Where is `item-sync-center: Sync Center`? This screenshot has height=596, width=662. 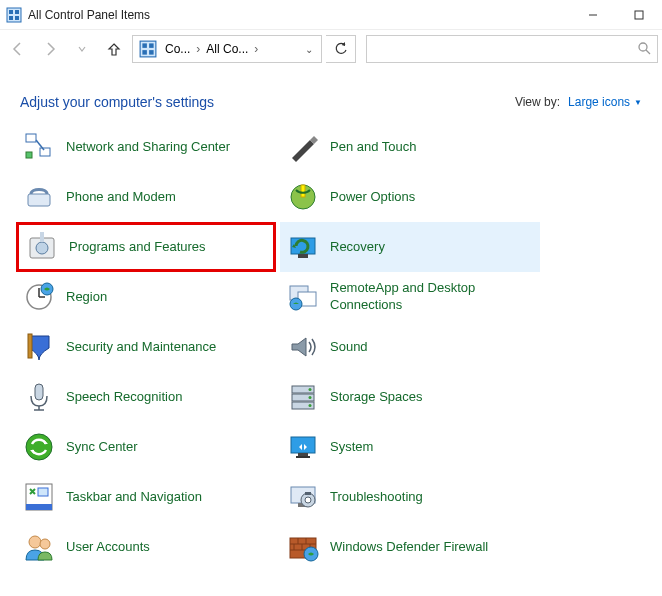
item-sync-center: Sync Center is located at coordinates (146, 447).